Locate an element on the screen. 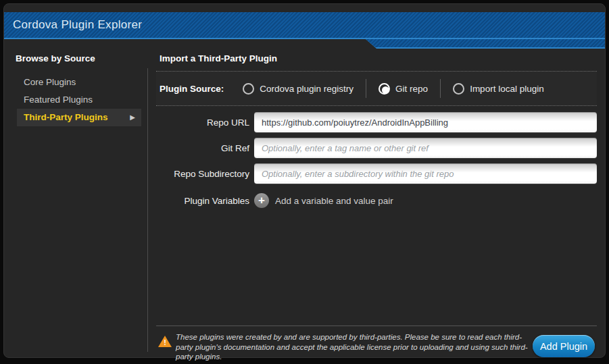 Image resolution: width=609 pixels, height=364 pixels. sidebar-item-core-plugins: Core Plugins is located at coordinates (76, 82).